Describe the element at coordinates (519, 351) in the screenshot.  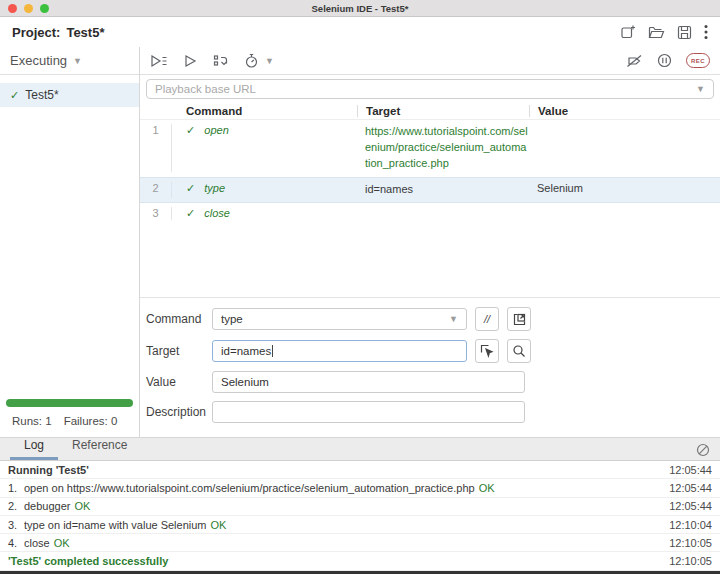
I see `find-target-button` at that location.